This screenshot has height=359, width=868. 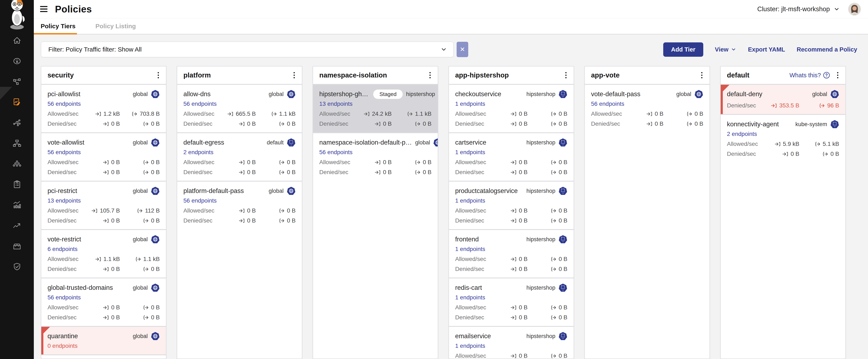 What do you see at coordinates (104, 253) in the screenshot?
I see `policy-card: vote-restrictglobal6 endpointsAllowed/se…` at bounding box center [104, 253].